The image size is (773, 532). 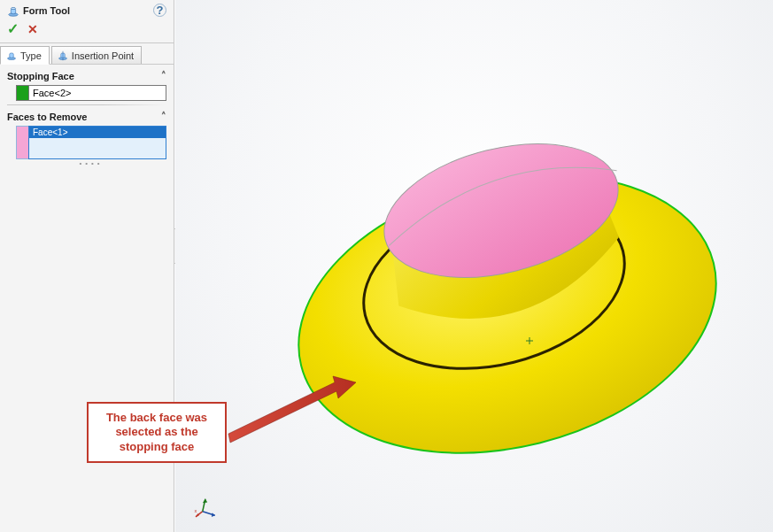 I want to click on faces-to-remove-label: Faces to Remove, so click(x=47, y=117).